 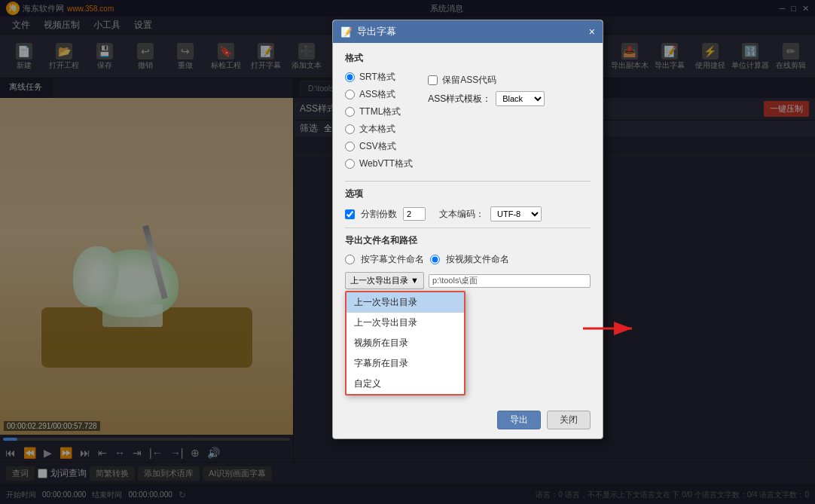 I want to click on dialog-close-btn: ×, so click(x=592, y=32).